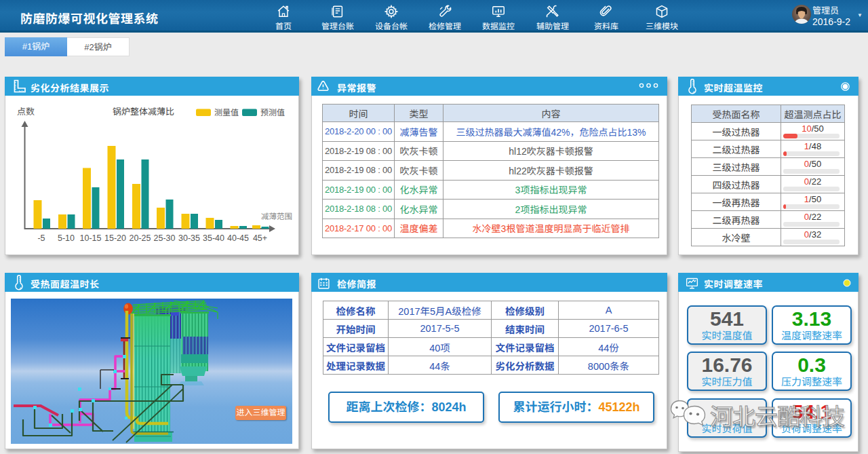 This screenshot has width=868, height=454. Describe the element at coordinates (277, 216) in the screenshot. I see `svg-text: 减薄范围` at that location.